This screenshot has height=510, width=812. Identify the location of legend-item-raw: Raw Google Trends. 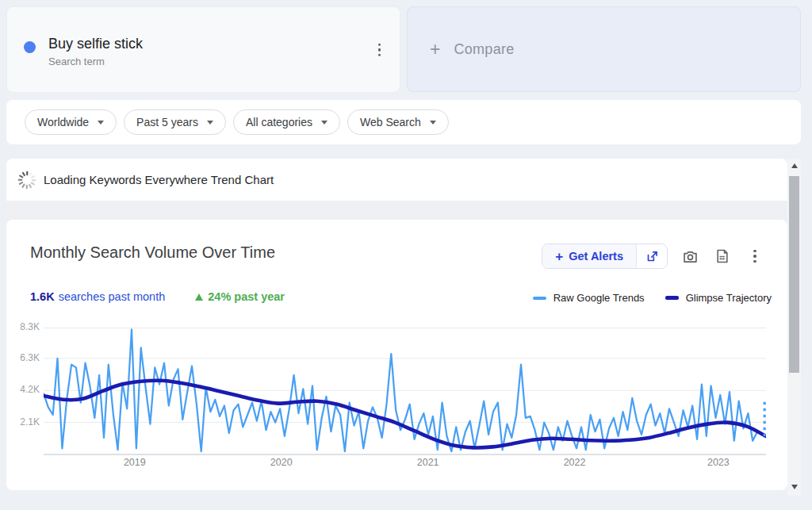
(588, 298).